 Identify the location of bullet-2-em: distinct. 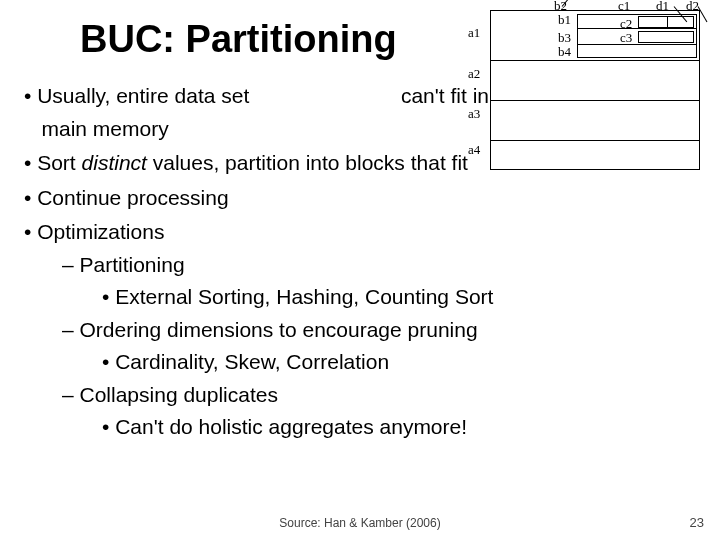
(114, 162).